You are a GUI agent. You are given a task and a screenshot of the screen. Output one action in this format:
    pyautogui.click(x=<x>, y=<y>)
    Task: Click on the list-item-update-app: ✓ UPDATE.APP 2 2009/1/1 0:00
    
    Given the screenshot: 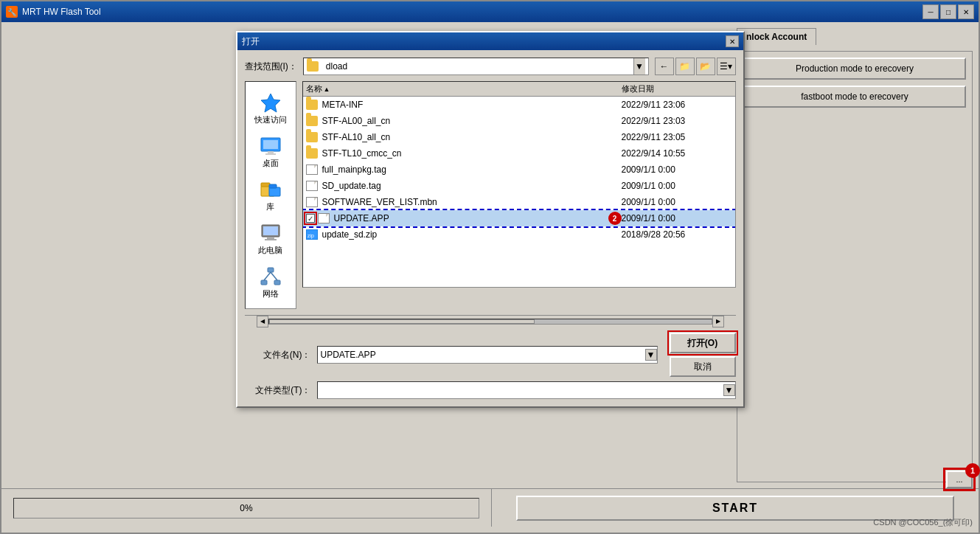 What is the action you would take?
    pyautogui.click(x=519, y=218)
    